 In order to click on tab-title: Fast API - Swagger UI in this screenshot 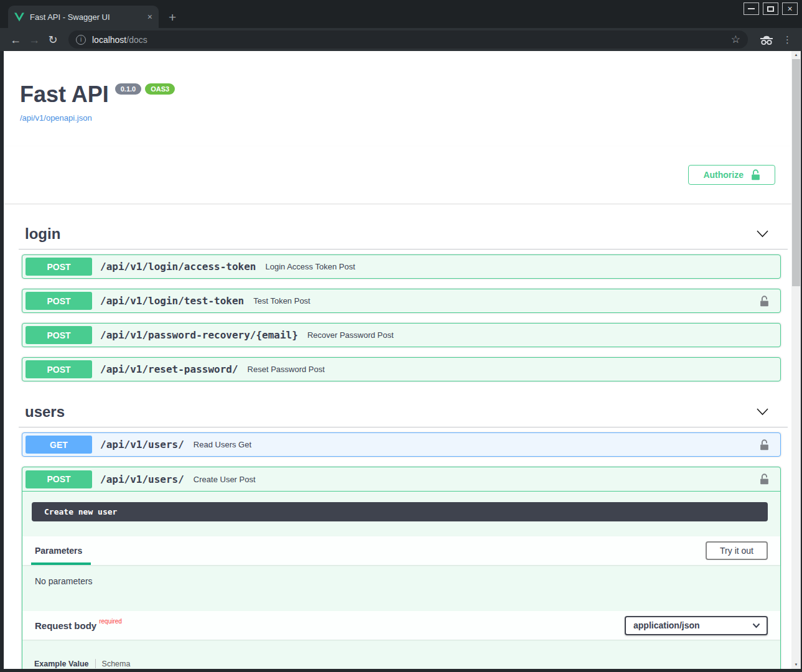, I will do `click(86, 17)`.